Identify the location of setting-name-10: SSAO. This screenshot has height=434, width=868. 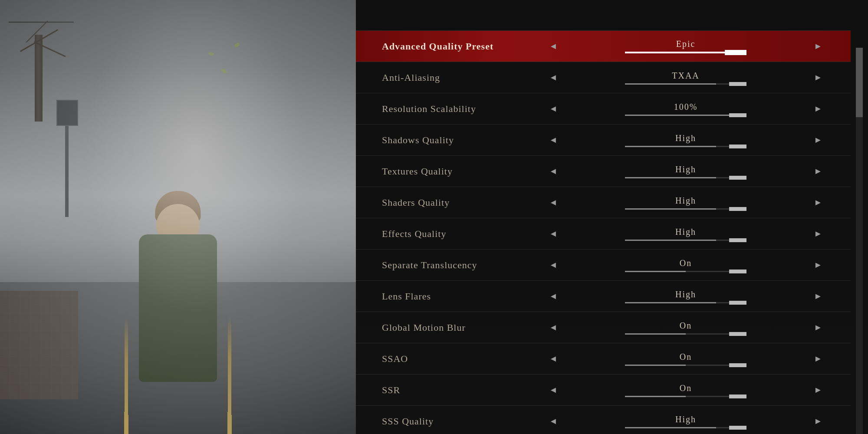
(464, 359).